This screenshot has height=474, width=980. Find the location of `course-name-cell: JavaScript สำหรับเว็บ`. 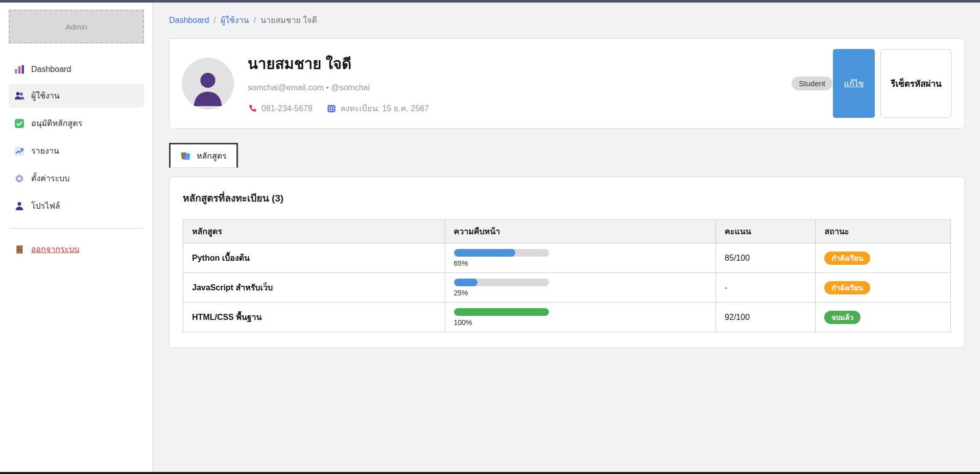

course-name-cell: JavaScript สำหรับเว็บ is located at coordinates (315, 288).